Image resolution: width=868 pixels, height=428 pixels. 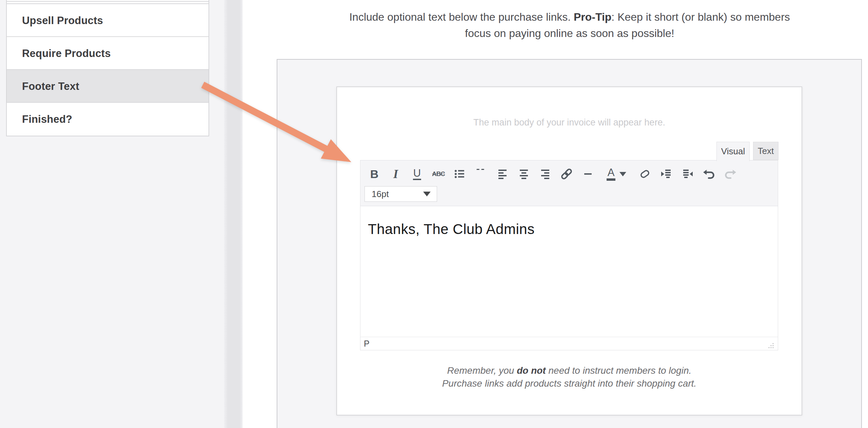 What do you see at coordinates (766, 151) in the screenshot?
I see `tab-text: Text` at bounding box center [766, 151].